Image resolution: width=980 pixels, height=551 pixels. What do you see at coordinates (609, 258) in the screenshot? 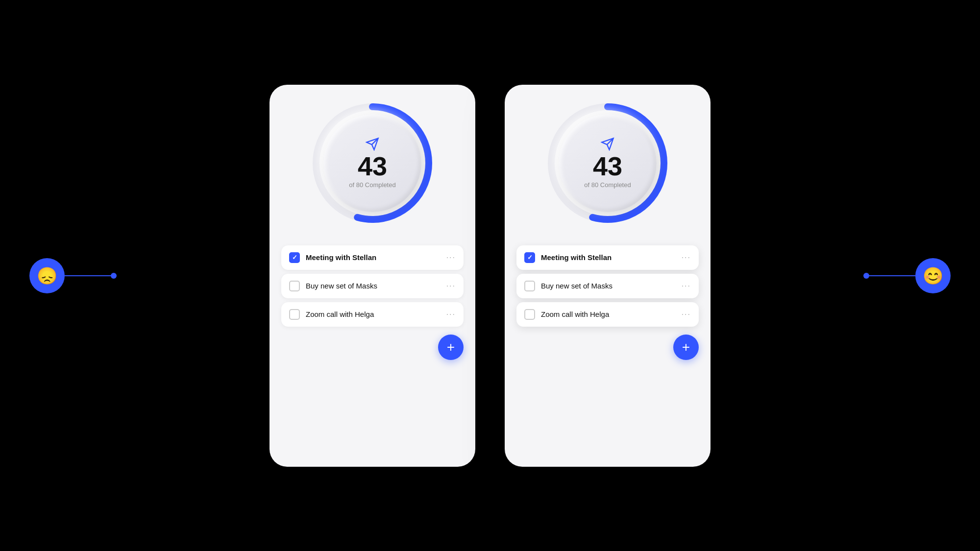
I see `right-task-label-1: Meeting with Stellan` at bounding box center [609, 258].